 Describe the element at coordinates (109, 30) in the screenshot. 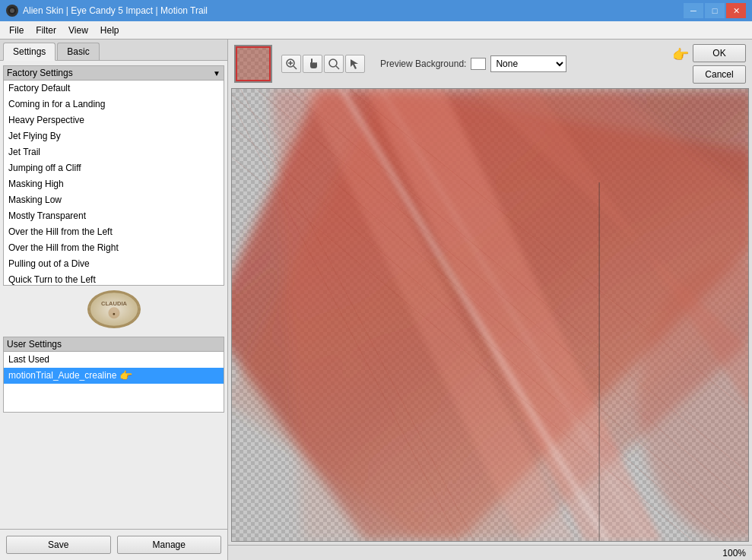

I see `menu-help: Help` at that location.